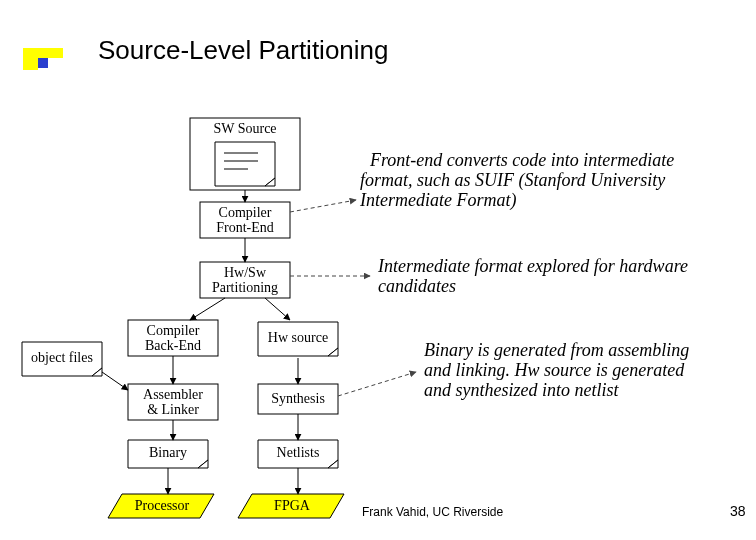  What do you see at coordinates (298, 452) in the screenshot?
I see `svg-text: Netlists` at bounding box center [298, 452].